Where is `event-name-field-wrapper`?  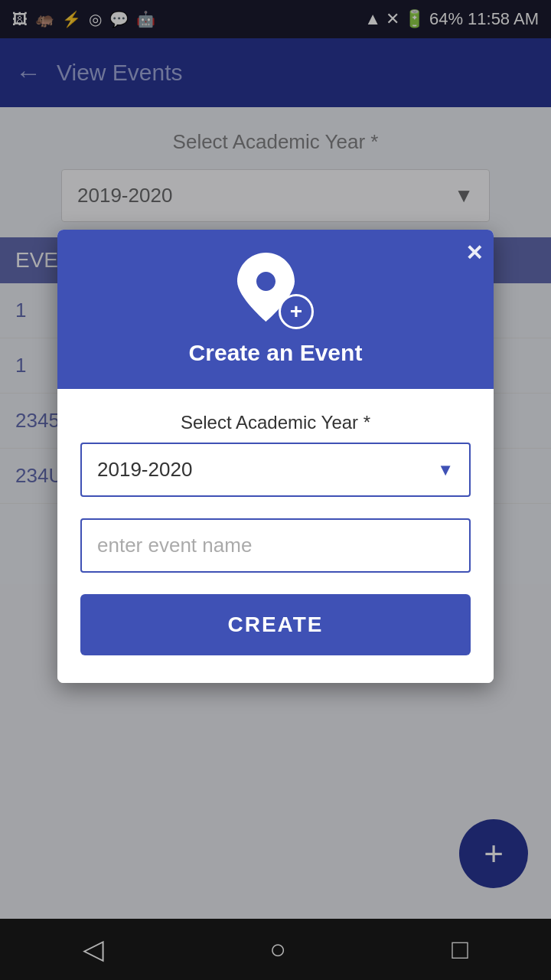
event-name-field-wrapper is located at coordinates (276, 545).